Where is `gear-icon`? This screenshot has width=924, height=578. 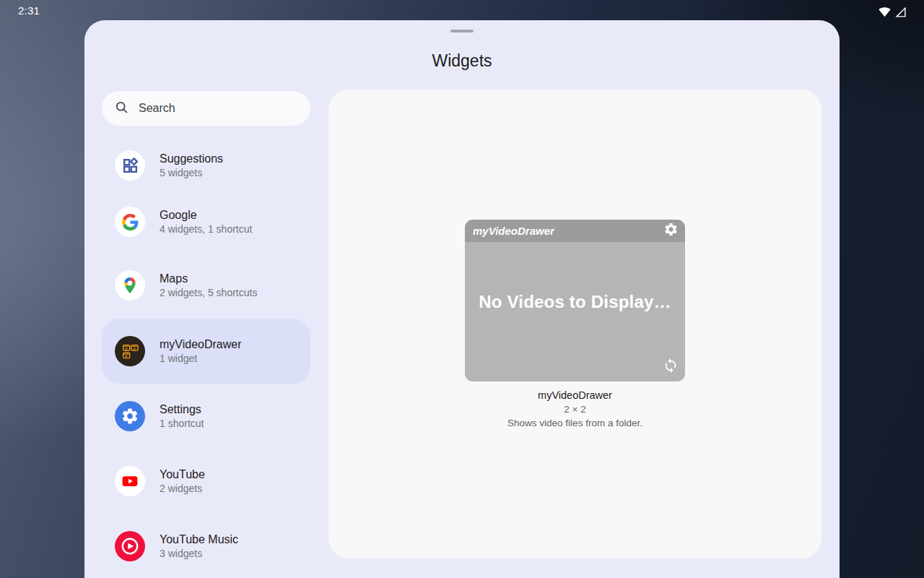
gear-icon is located at coordinates (671, 231).